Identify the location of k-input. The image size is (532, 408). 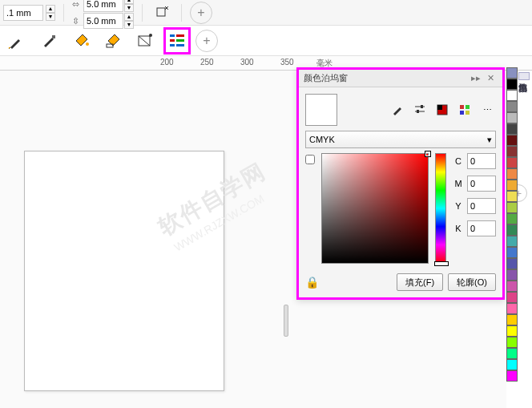
(482, 228).